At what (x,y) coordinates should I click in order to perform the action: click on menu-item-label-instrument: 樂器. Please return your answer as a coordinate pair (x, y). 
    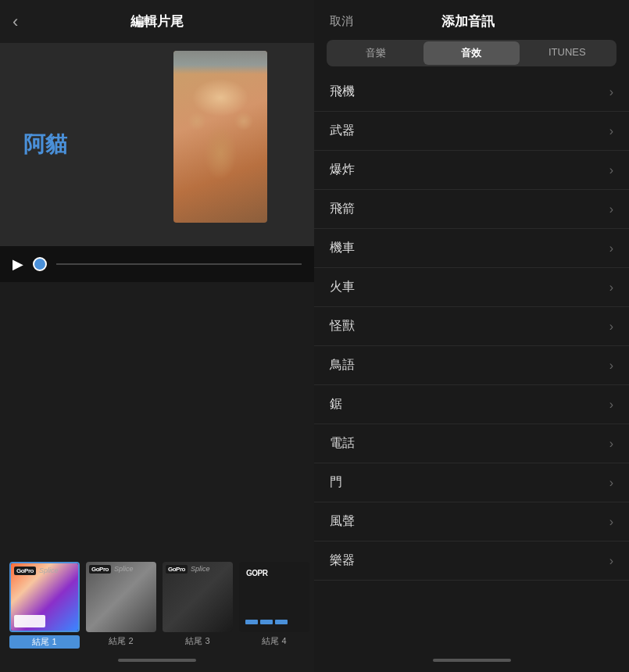
    Looking at the image, I should click on (342, 561).